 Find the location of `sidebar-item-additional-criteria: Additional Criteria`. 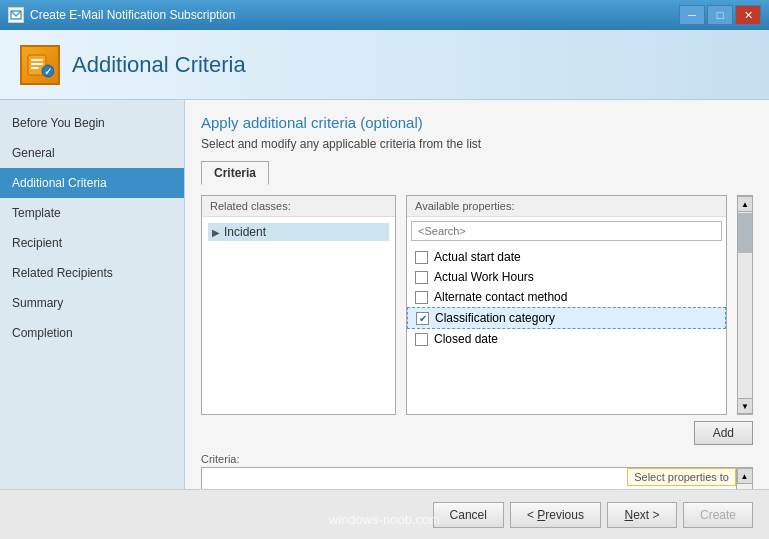

sidebar-item-additional-criteria: Additional Criteria is located at coordinates (92, 183).